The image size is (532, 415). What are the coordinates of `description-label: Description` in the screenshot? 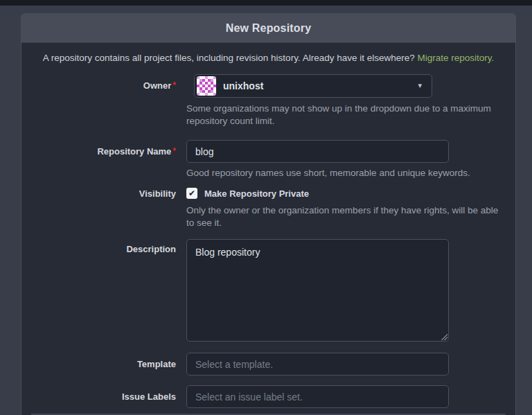 It's located at (109, 247).